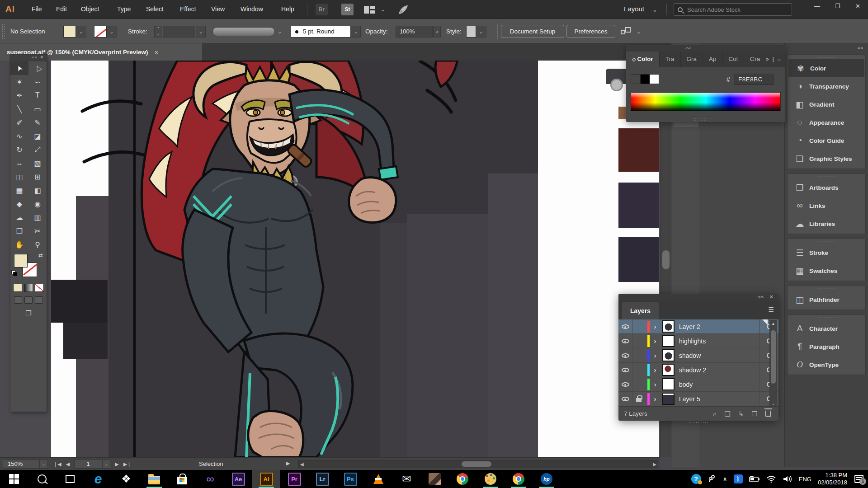  Describe the element at coordinates (643, 59) in the screenshot. I see `tab-color: Color` at that location.